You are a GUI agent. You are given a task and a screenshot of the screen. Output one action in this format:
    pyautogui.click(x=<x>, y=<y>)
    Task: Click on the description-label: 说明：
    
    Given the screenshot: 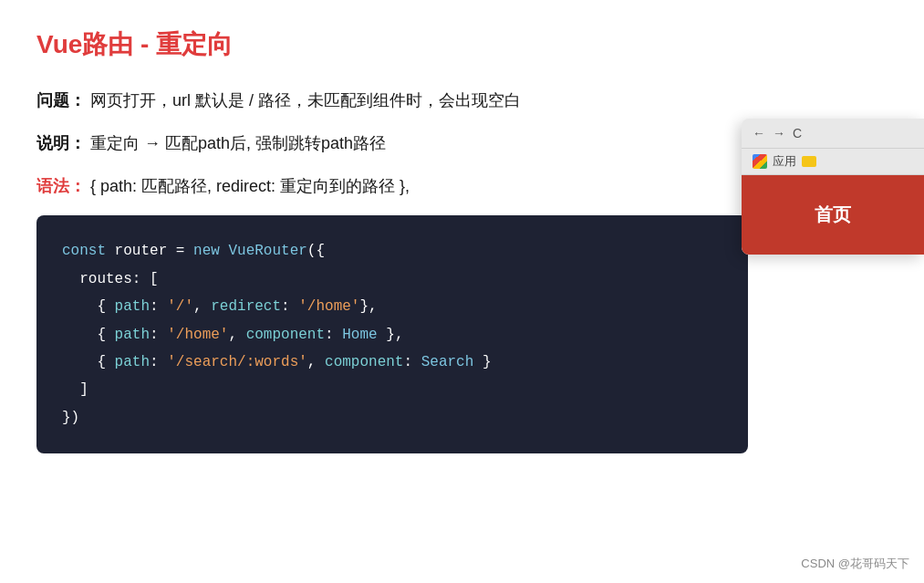 What is the action you would take?
    pyautogui.click(x=61, y=143)
    